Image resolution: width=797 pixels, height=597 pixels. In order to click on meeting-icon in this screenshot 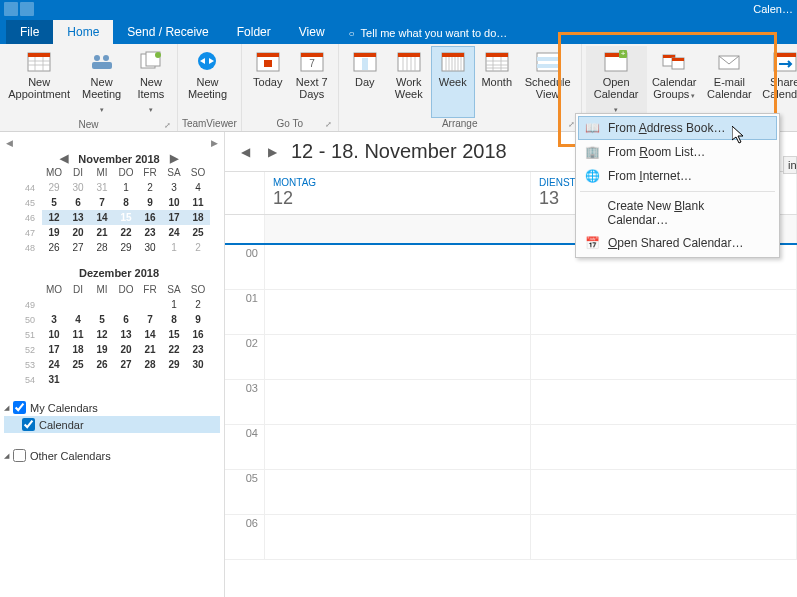, I will do `click(102, 61)`.